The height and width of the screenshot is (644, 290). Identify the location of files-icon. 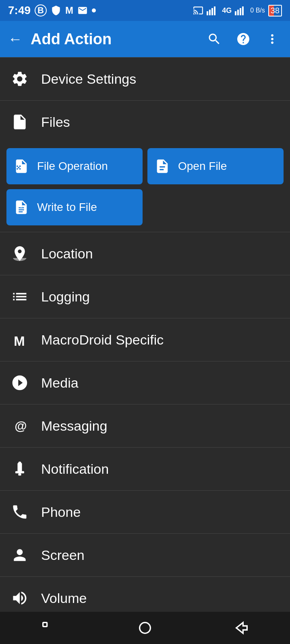
(20, 122).